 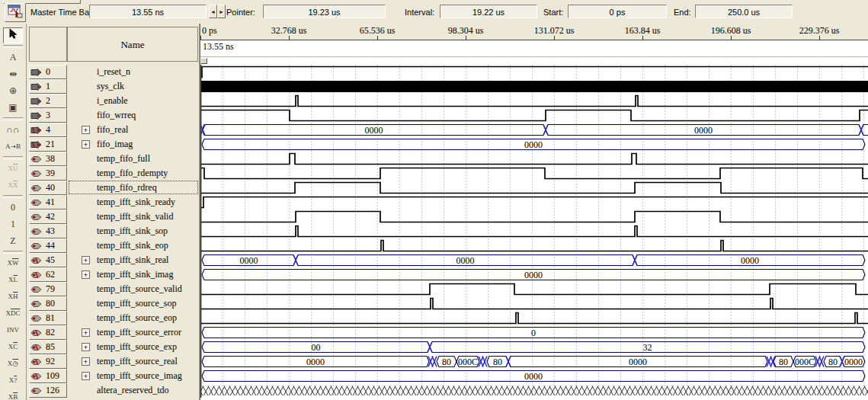 I want to click on signal-row-temp_fifo_rdempty: 39temp_fifo_rdempty, so click(x=113, y=174).